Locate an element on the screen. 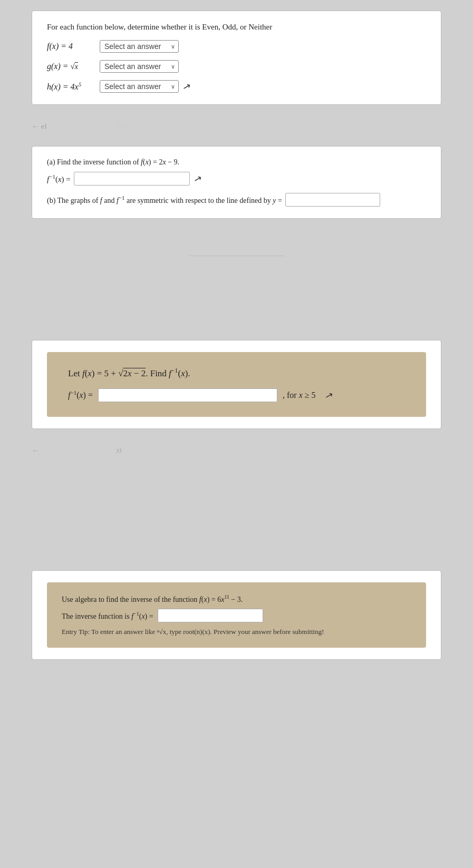 The height and width of the screenshot is (868, 473). part-a-input is located at coordinates (132, 179).